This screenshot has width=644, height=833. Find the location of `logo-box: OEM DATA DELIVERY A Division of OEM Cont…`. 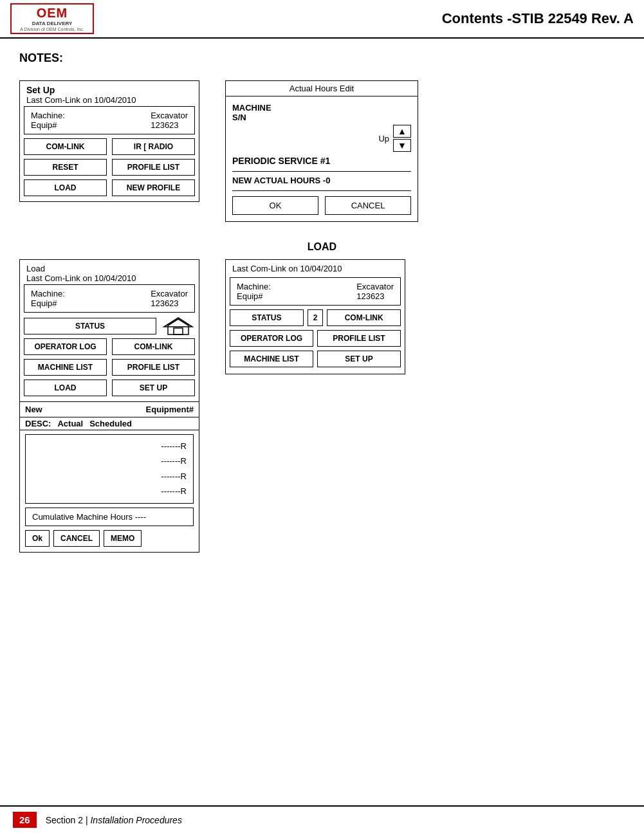

logo-box: OEM DATA DELIVERY A Division of OEM Cont… is located at coordinates (52, 19).